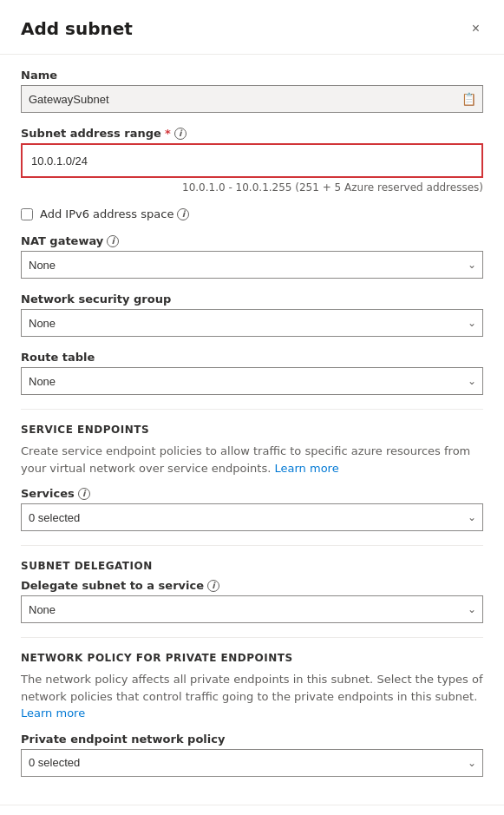  What do you see at coordinates (252, 460) in the screenshot?
I see `service-endpoints-desc: Create service endpoint policies to allo…` at bounding box center [252, 460].